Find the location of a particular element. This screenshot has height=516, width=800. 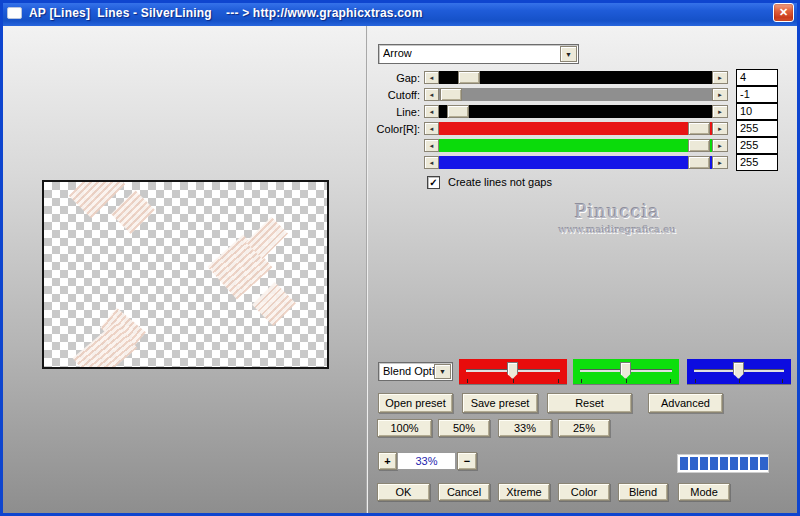

line-slider-thumb is located at coordinates (458, 112).